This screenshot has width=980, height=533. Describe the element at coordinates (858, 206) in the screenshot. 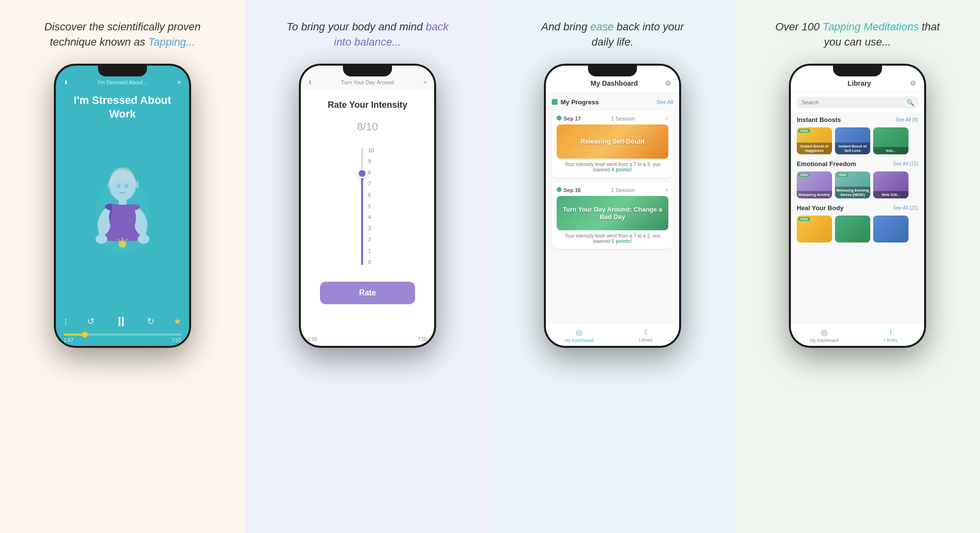

I see `screen-4: Library ⚙ 🔍 Instant Boosts See All (8)` at that location.